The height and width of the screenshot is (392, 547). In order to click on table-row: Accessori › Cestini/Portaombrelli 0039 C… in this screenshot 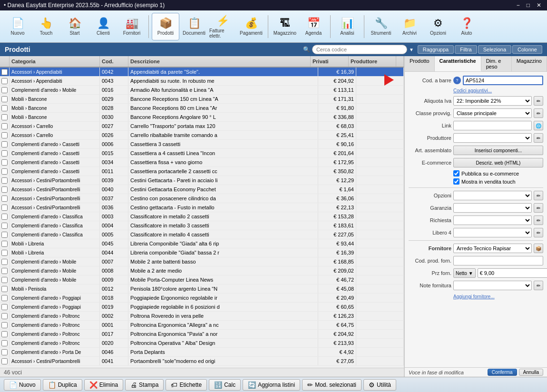, I will do `click(202, 181)`.